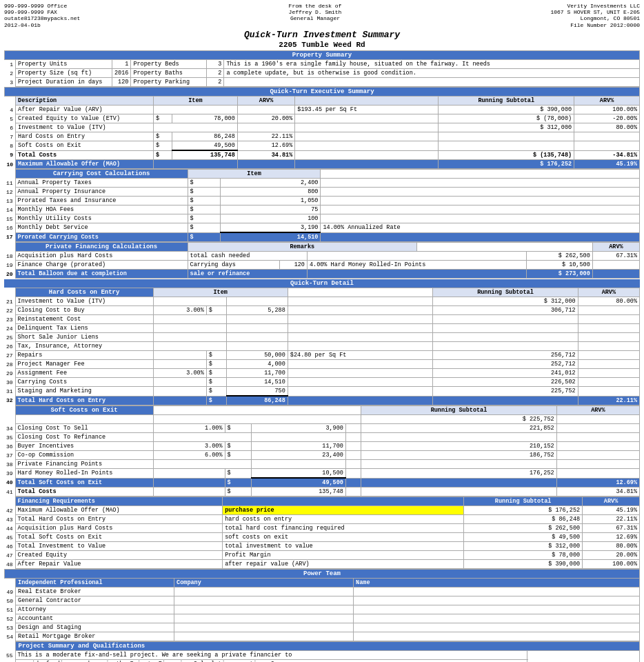 This screenshot has width=644, height=662. I want to click on buyer-incentives-pct: 3.00%, so click(189, 447).